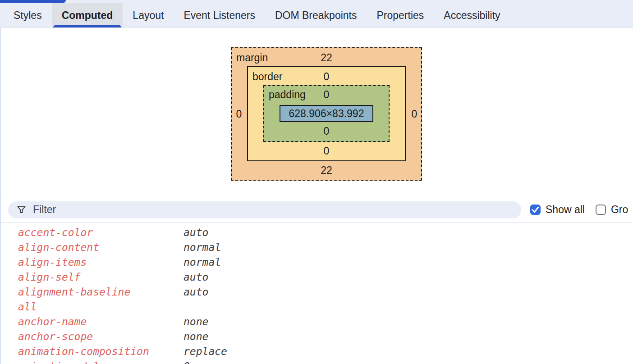 This screenshot has height=364, width=633. I want to click on property-name: anchor-name, so click(101, 322).